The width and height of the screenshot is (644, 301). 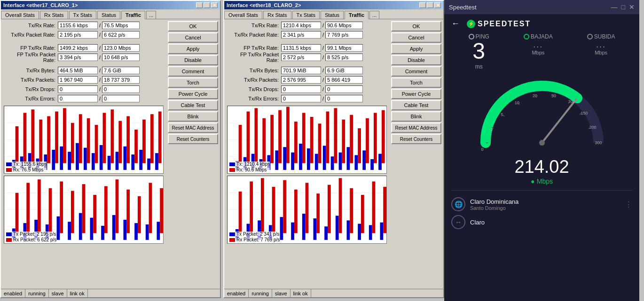 What do you see at coordinates (207, 5) in the screenshot?
I see `maximize-btn-1: □` at bounding box center [207, 5].